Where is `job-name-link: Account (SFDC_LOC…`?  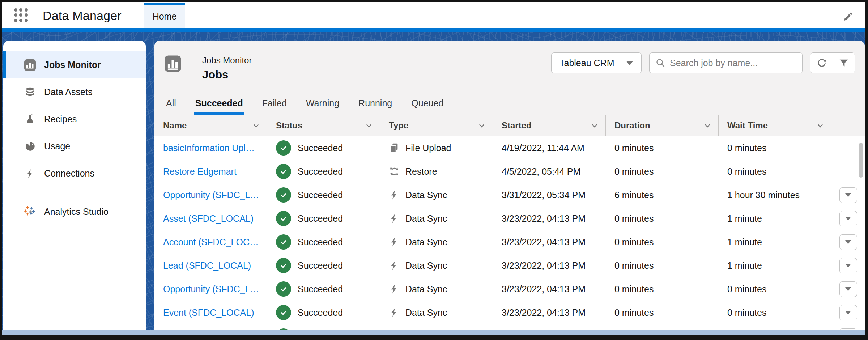
job-name-link: Account (SFDC_LOC… is located at coordinates (211, 242).